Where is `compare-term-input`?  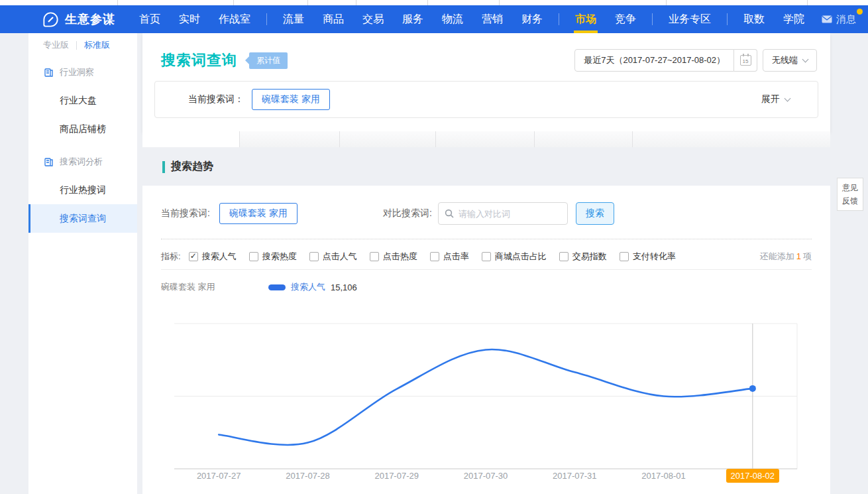
compare-term-input is located at coordinates (510, 214).